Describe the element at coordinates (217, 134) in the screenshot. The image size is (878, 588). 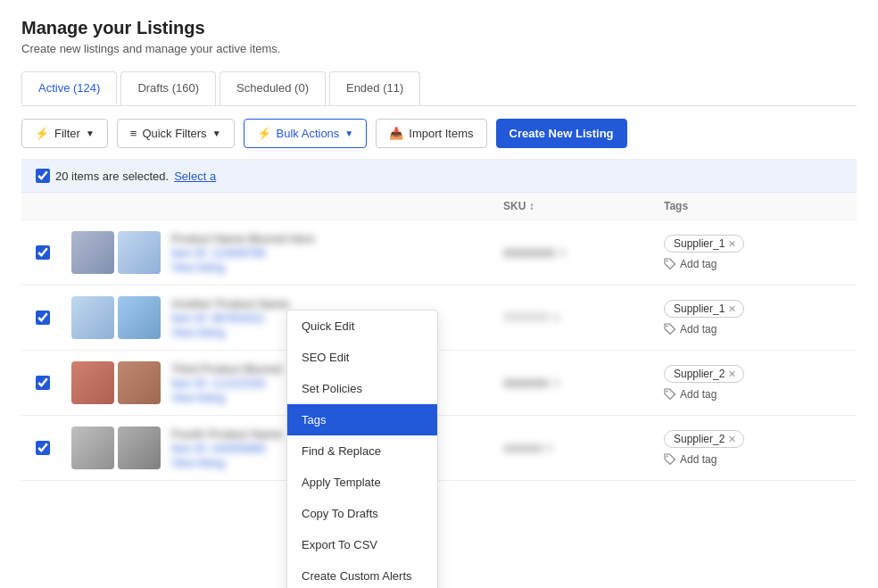
I see `chevron-down-icon-2: ▼` at that location.